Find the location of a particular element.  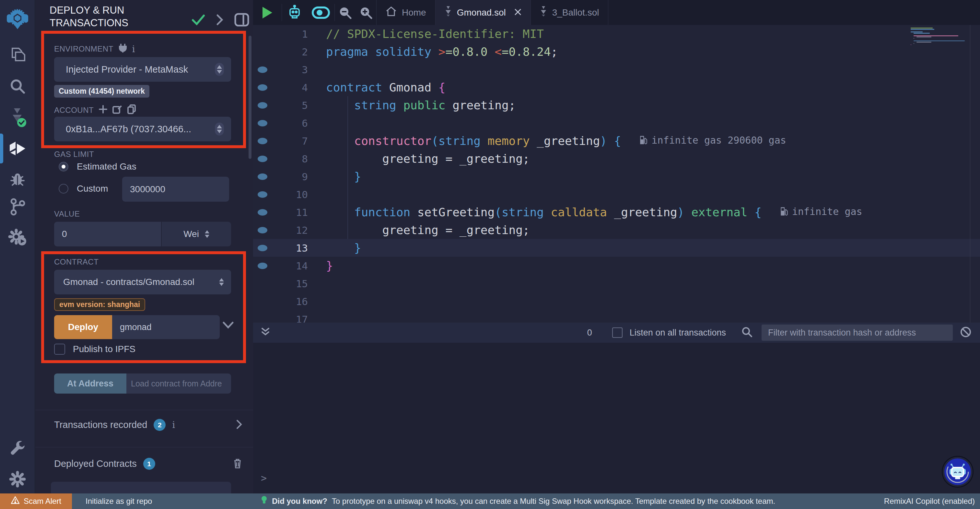

zoom-in-icon is located at coordinates (366, 13).